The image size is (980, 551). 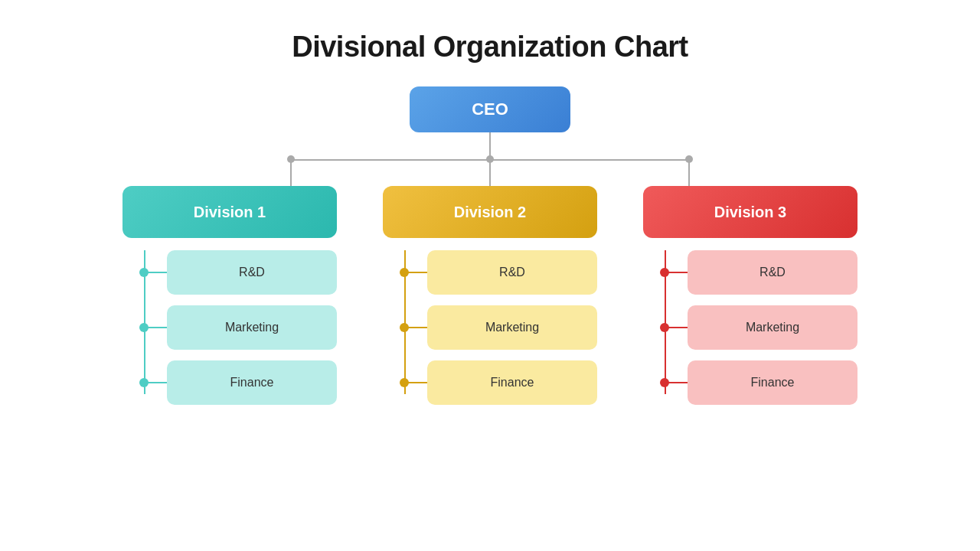 I want to click on div3-dot-rd, so click(x=665, y=272).